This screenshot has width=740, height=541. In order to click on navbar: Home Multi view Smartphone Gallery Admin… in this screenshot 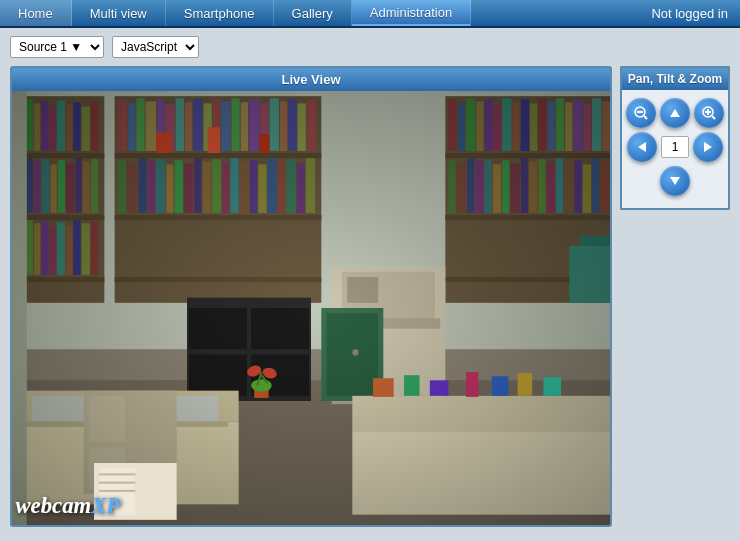, I will do `click(370, 14)`.